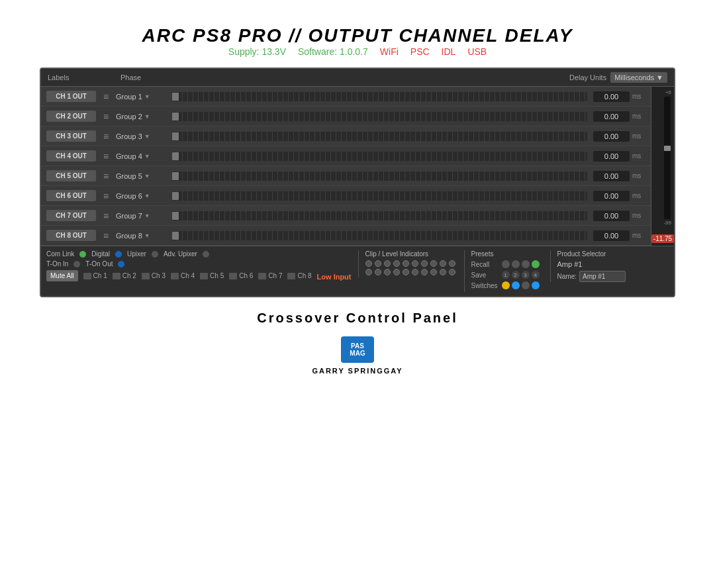 The image size is (715, 588). Describe the element at coordinates (147, 176) in the screenshot. I see `group-dropdown-5: ▼` at that location.